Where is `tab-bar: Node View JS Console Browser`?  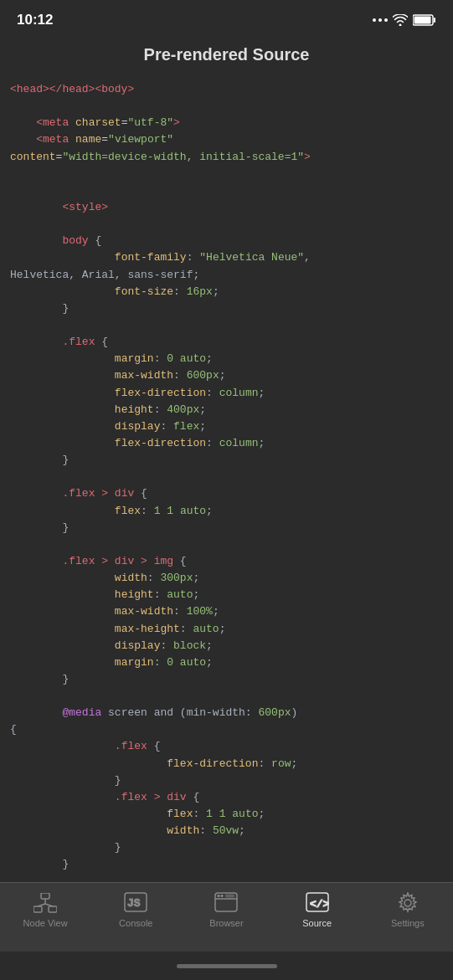 tab-bar: Node View JS Console Browser is located at coordinates (226, 917).